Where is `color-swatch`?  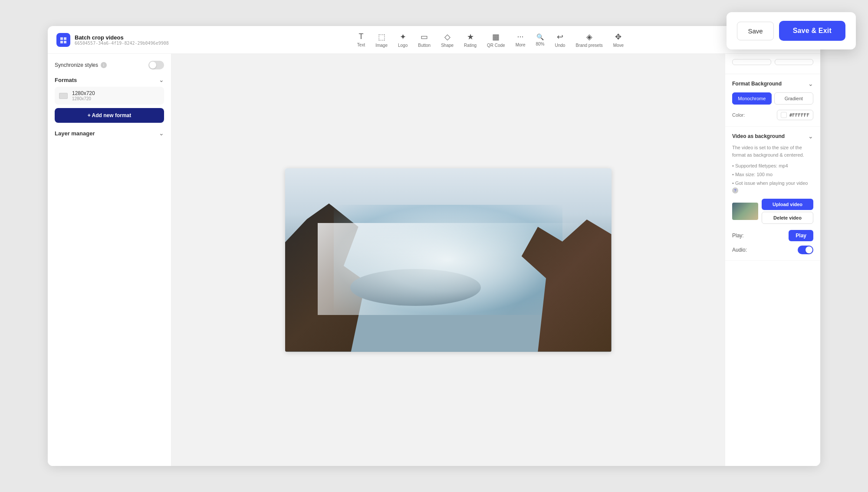 color-swatch is located at coordinates (784, 115).